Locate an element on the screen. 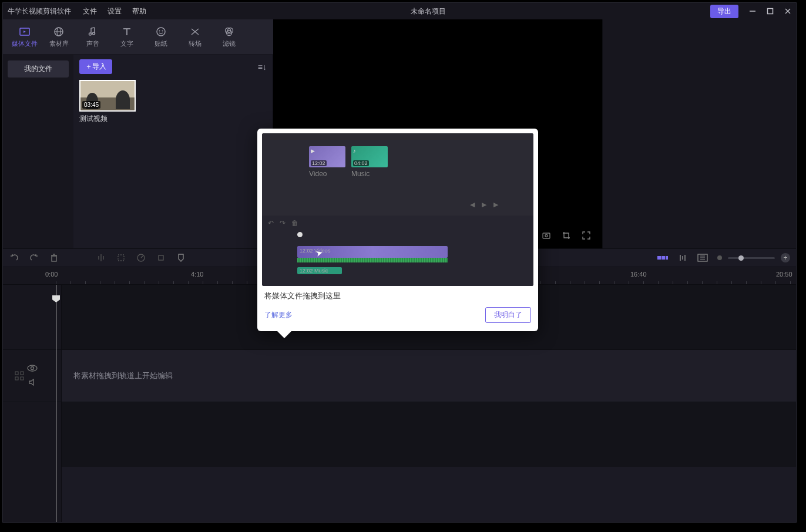 The image size is (806, 532). zoom-slider: + is located at coordinates (754, 258).